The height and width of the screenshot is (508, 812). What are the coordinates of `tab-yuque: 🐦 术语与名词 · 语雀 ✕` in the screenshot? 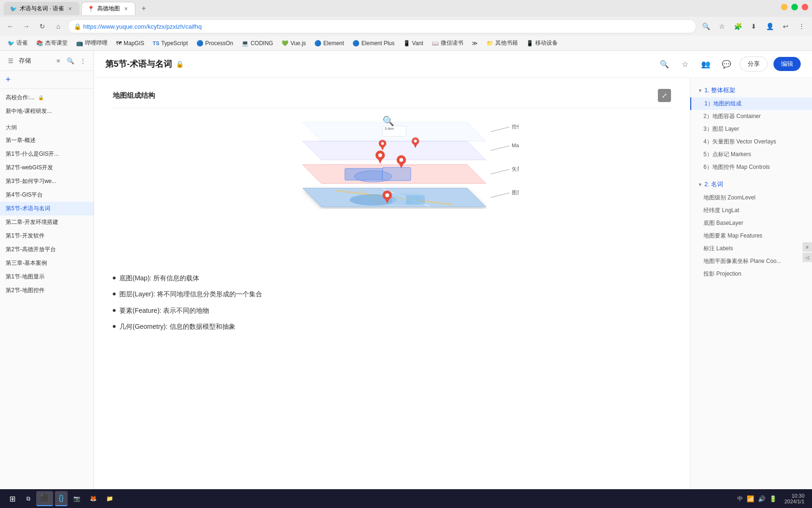 It's located at (41, 8).